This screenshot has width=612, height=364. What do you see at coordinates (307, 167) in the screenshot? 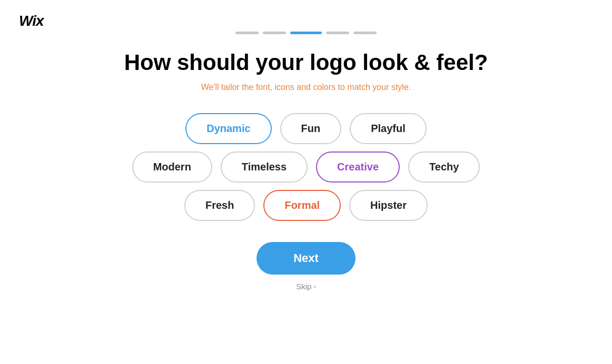
I see `options-row-2: Modern Timeless Creative Techy` at bounding box center [307, 167].